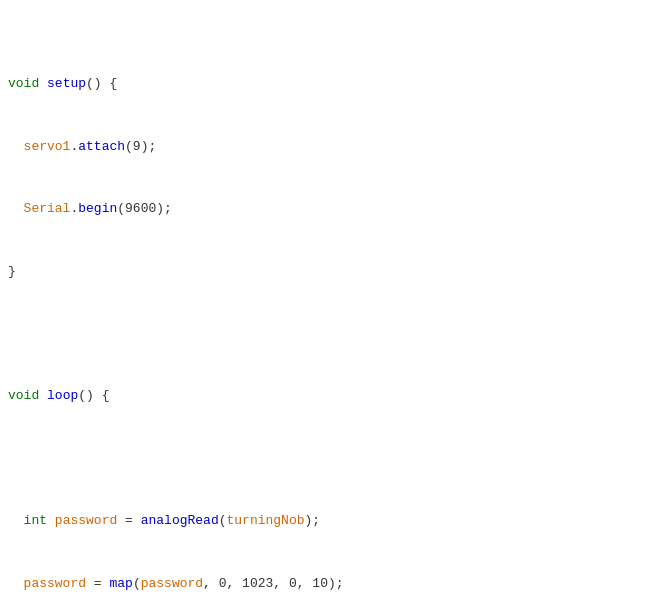 This screenshot has width=668, height=610. What do you see at coordinates (334, 396) in the screenshot?
I see `line-6: void loop() {` at bounding box center [334, 396].